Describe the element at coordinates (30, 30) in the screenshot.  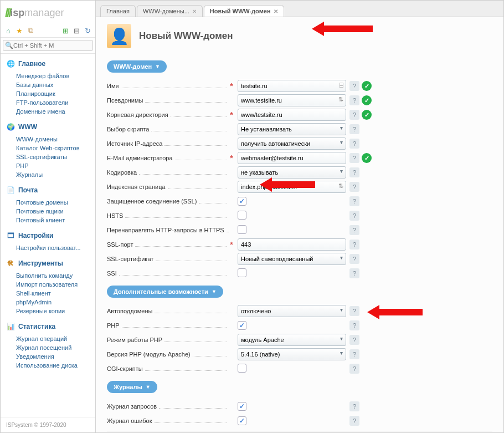
I see `copy-icon: ⧉` at that location.